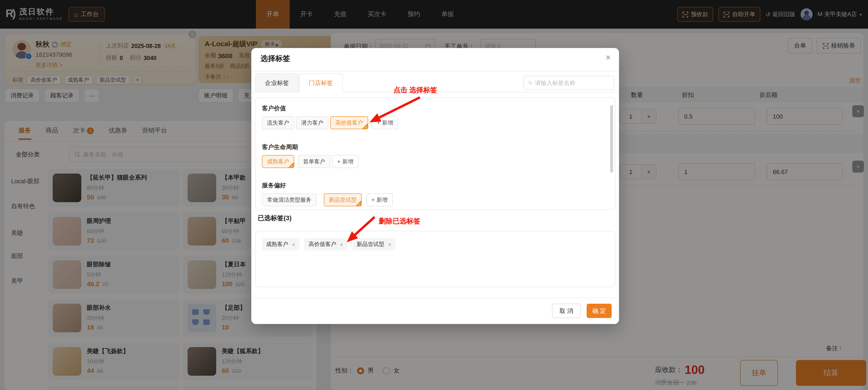 The width and height of the screenshot is (868, 390). What do you see at coordinates (280, 245) in the screenshot?
I see `selected-tag: 成熟客户` at bounding box center [280, 245].